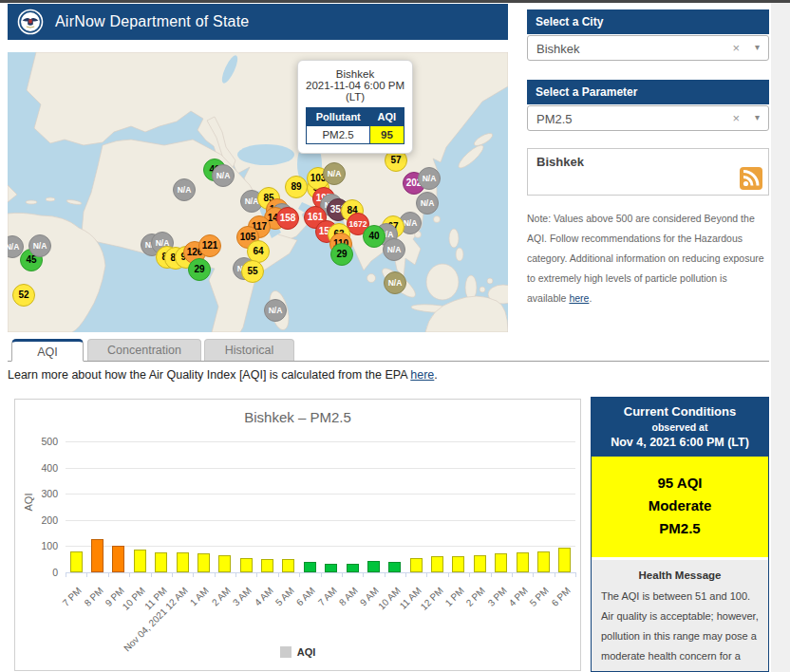  Describe the element at coordinates (307, 652) in the screenshot. I see `legend-label: AQI` at that location.